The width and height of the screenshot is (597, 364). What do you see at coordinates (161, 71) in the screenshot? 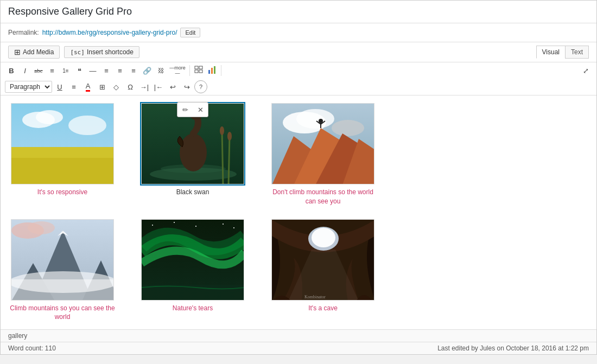
I see `unlink-icon: ⛓` at bounding box center [161, 71].